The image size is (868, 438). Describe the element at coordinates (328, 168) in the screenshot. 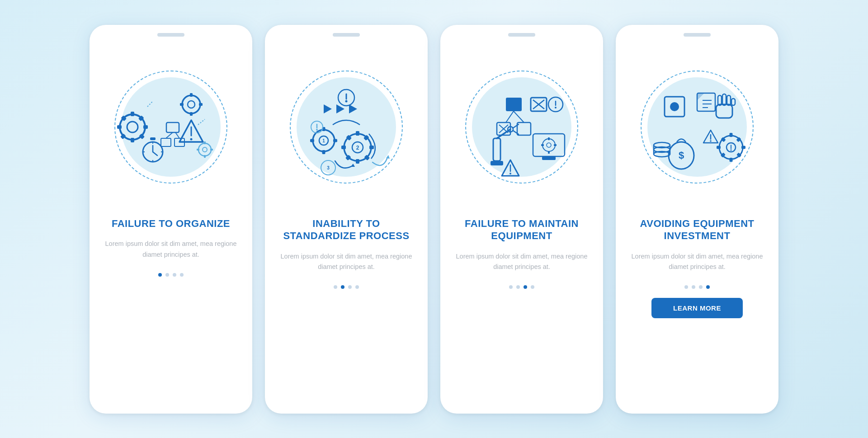

I see `svg-text: 3` at that location.